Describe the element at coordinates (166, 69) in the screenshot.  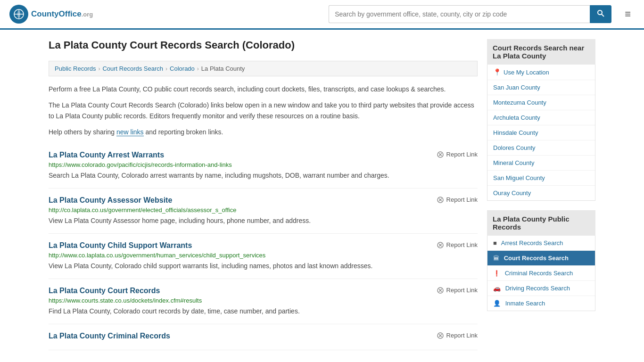
I see `breadcrumb-sep-2: ›` at that location.